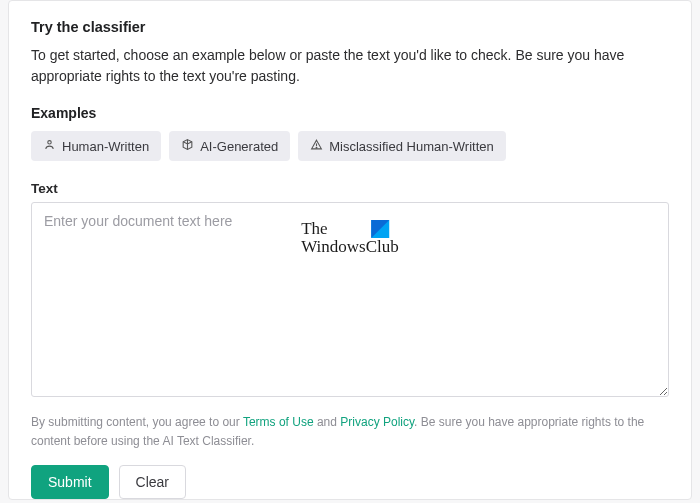  I want to click on chip-label: AI-Generated, so click(239, 146).